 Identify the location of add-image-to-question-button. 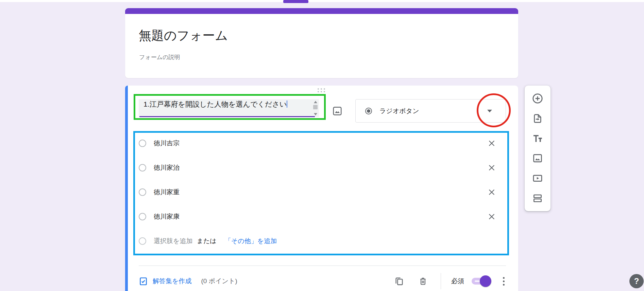
(337, 111).